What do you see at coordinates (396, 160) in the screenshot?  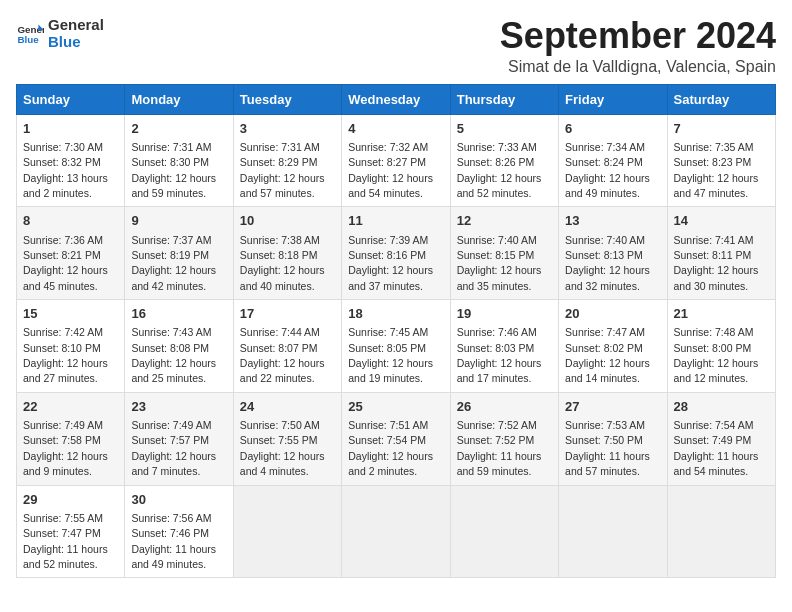 I see `calendar-cell: 4 Sunrise: 7:32 AMSunset: 8:27 PMDayligh…` at bounding box center [396, 160].